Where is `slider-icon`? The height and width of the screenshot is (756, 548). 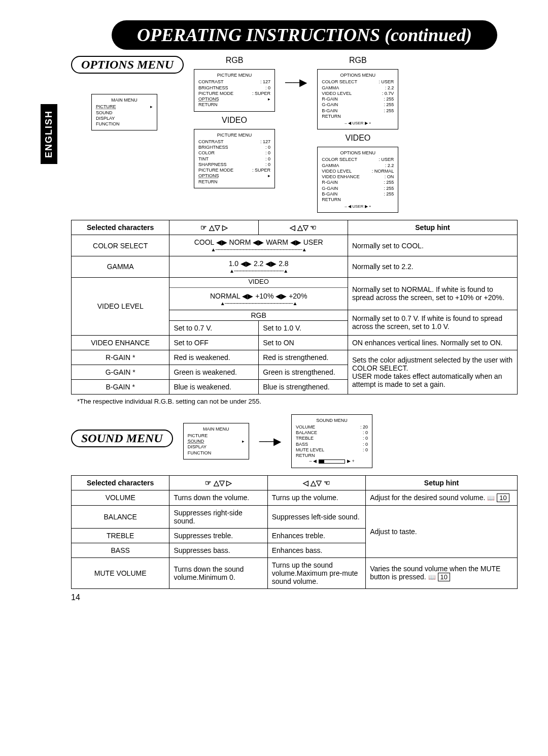 slider-icon is located at coordinates (332, 462).